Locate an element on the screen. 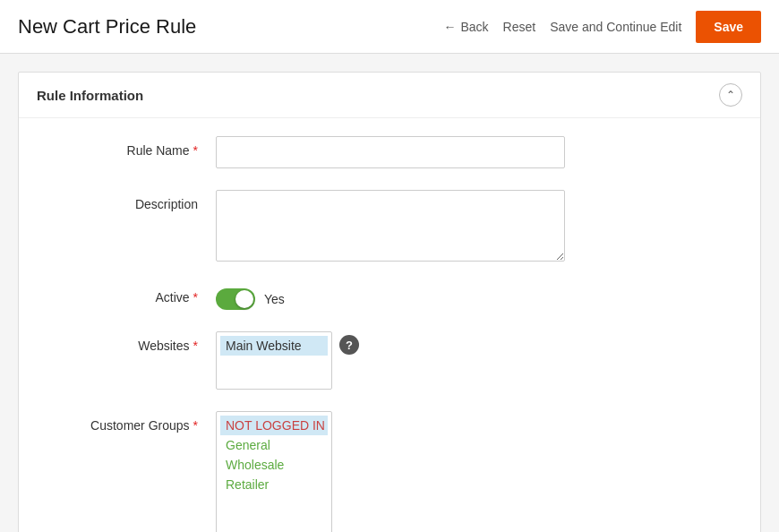 The width and height of the screenshot is (779, 532). back-button: ← Back is located at coordinates (466, 27).